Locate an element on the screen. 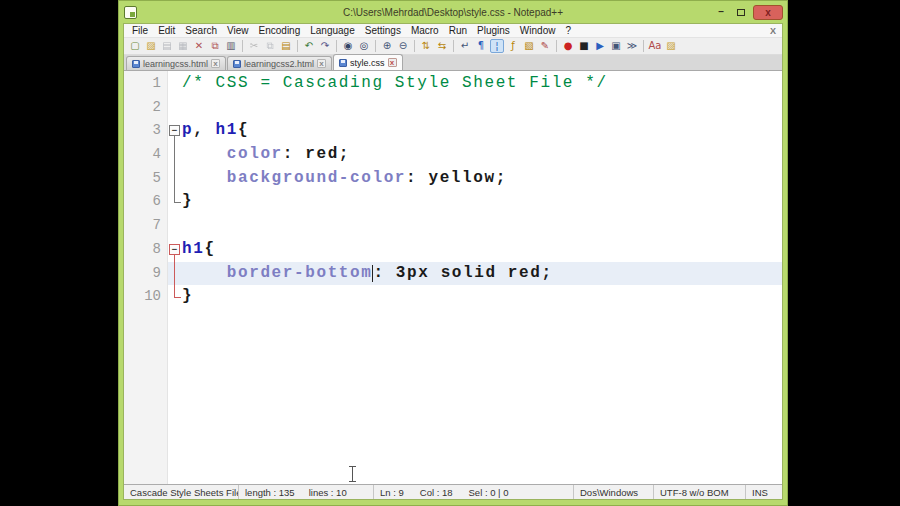 This screenshot has width=900, height=506. zoom-out-icon: ⊖ is located at coordinates (403, 46).